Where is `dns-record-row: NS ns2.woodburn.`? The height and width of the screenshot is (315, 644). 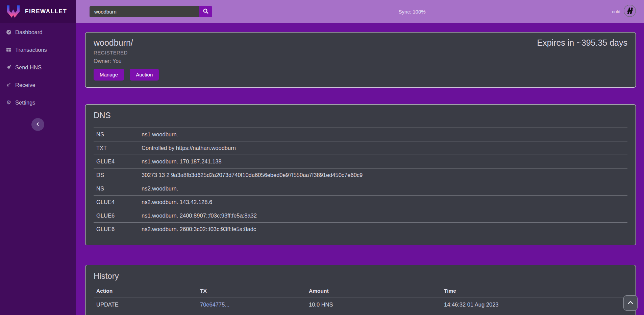 dns-record-row: NS ns2.woodburn. is located at coordinates (361, 189).